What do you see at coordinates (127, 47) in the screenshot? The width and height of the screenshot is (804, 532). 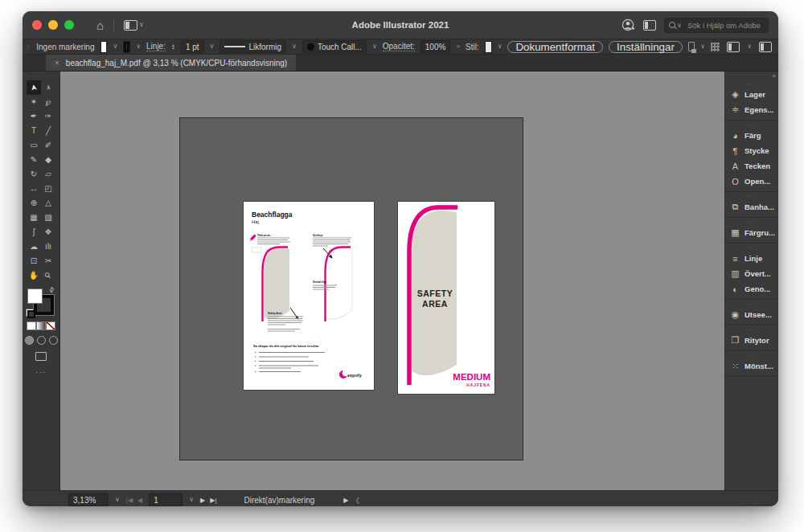 I see `stroke-color-swatch` at bounding box center [127, 47].